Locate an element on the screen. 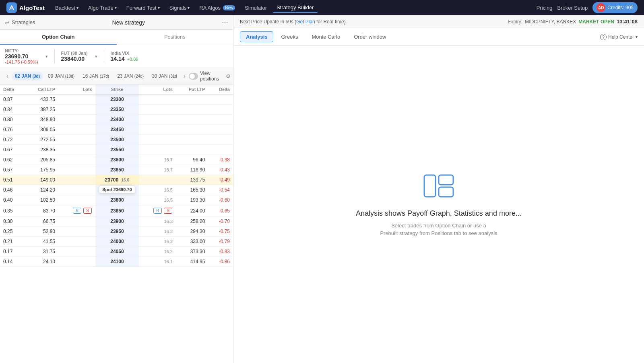 The image size is (644, 363). fut-label: FUT (30 Jan) is located at coordinates (74, 53).